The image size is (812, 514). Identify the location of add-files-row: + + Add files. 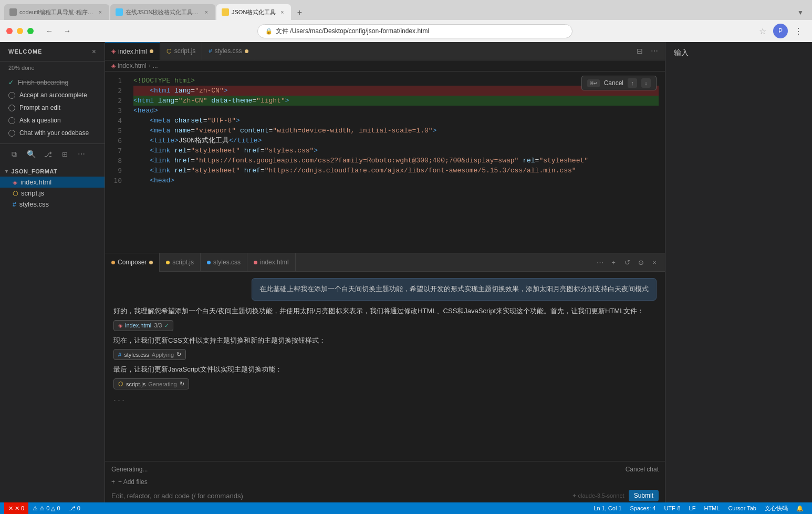
(385, 482).